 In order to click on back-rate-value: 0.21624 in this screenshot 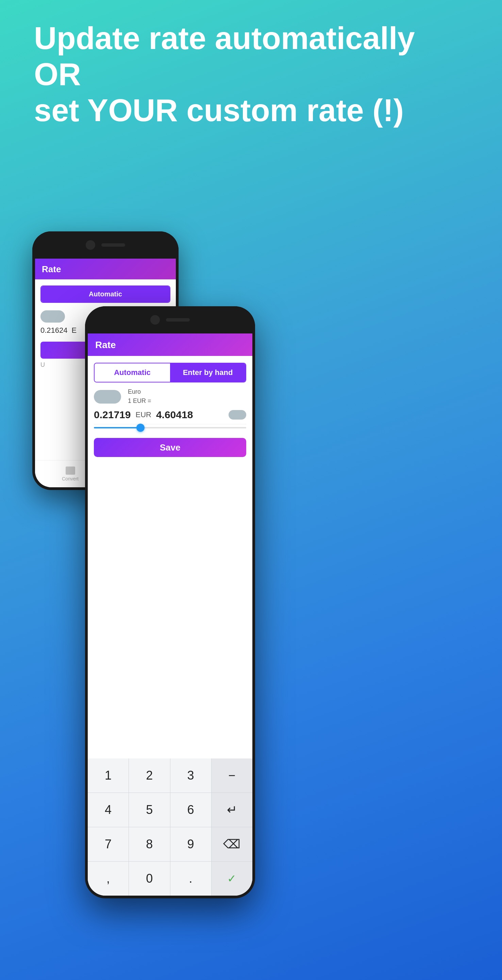, I will do `click(54, 330)`.